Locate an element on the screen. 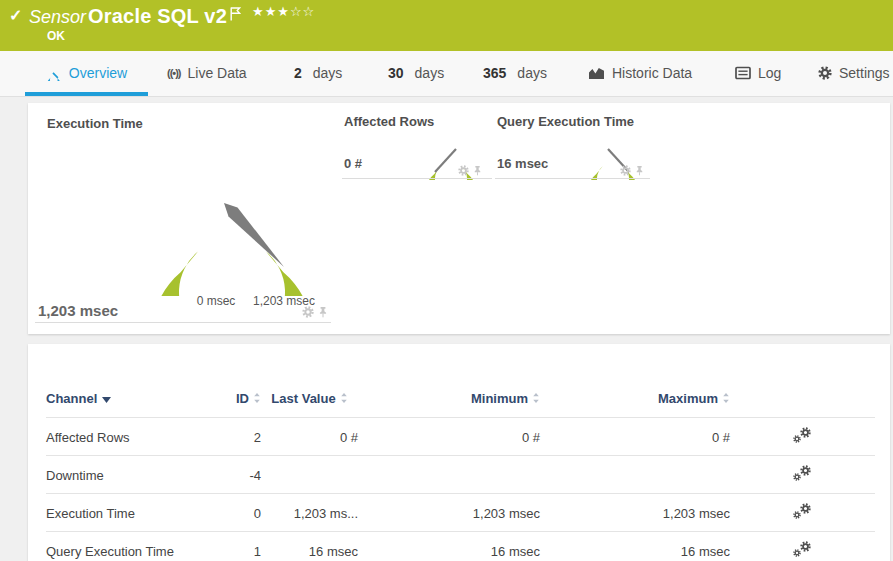  tab-2-days: 2 days is located at coordinates (318, 74).